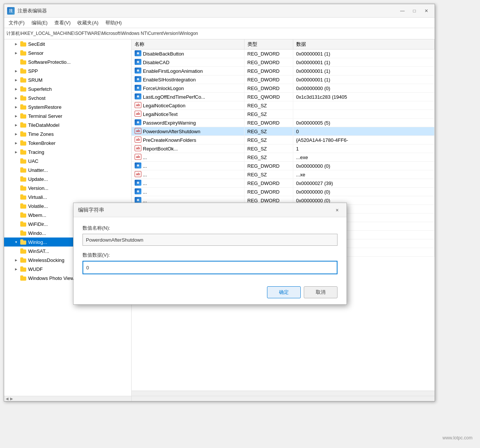  What do you see at coordinates (210, 268) in the screenshot?
I see `value-input` at bounding box center [210, 268].